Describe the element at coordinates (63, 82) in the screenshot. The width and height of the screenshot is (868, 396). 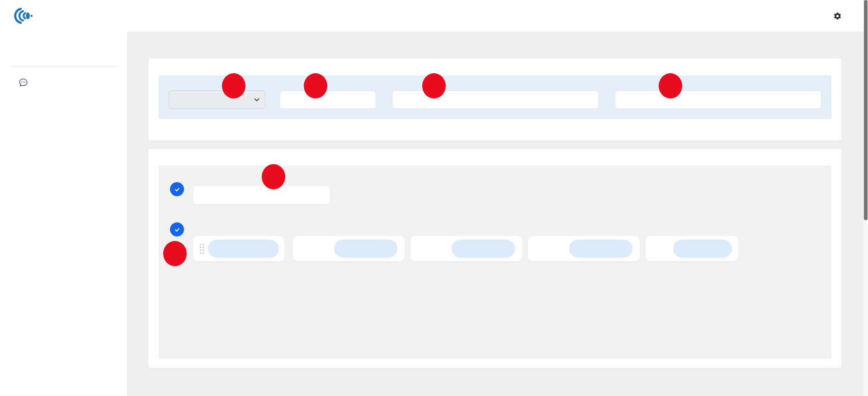
I see `live-chat-support` at that location.